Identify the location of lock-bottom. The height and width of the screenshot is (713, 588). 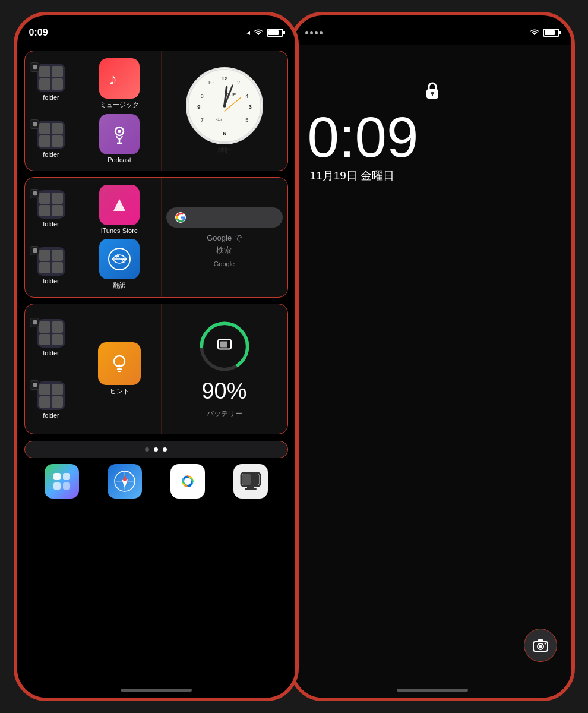
(432, 657).